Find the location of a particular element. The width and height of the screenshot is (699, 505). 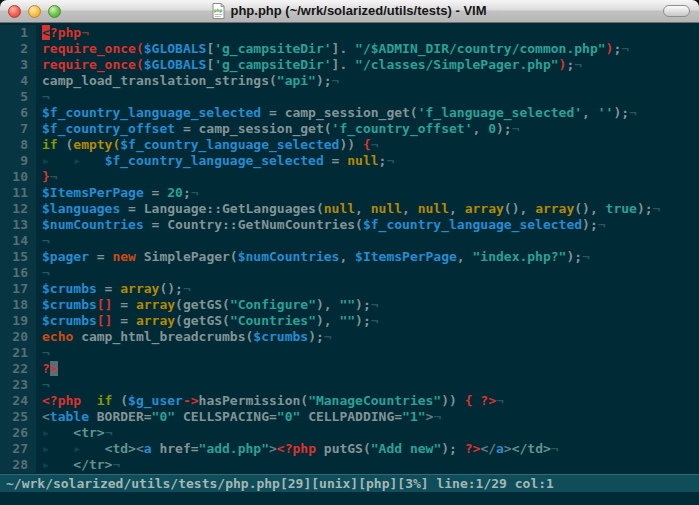

line-number: 7 is located at coordinates (18, 129).